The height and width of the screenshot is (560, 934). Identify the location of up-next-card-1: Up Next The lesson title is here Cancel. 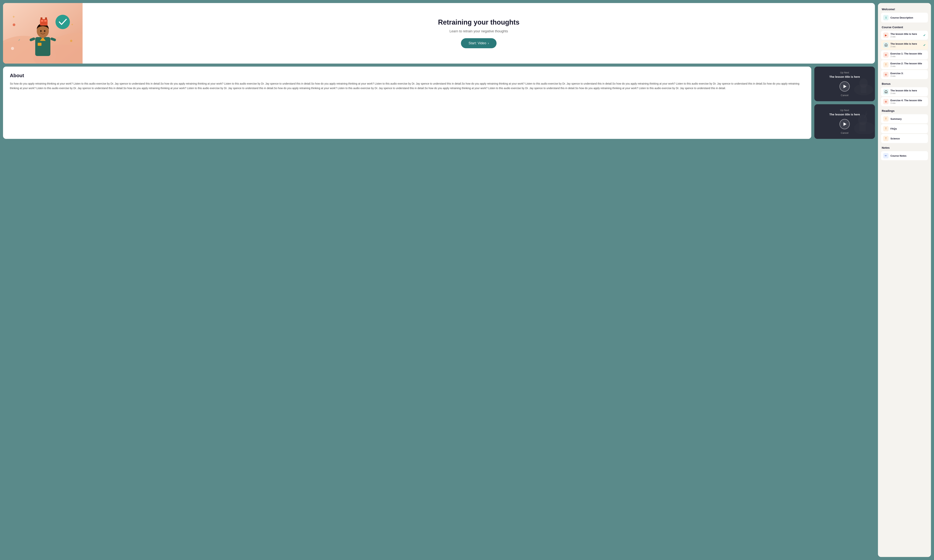
(844, 84).